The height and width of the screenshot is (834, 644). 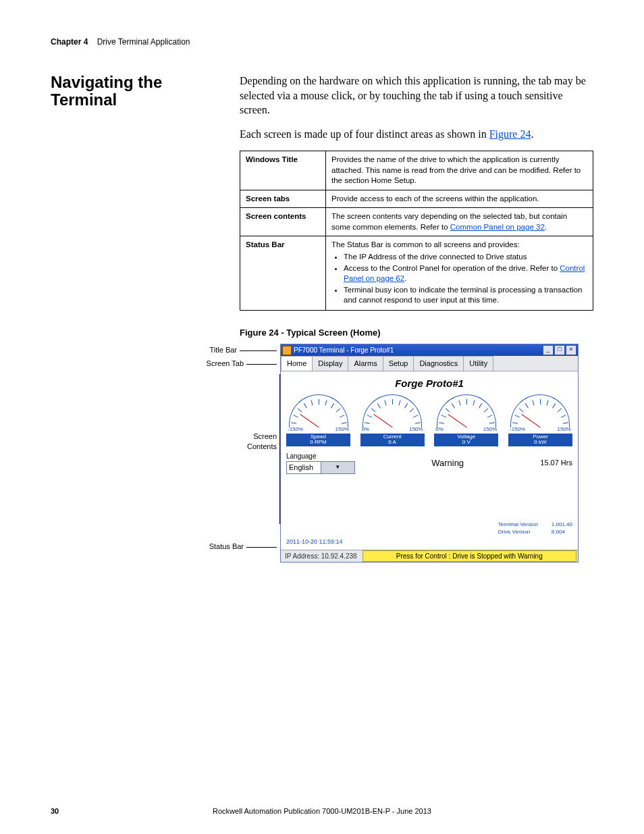 What do you see at coordinates (417, 96) in the screenshot?
I see `intro-para-1: Depending on the hardware on which this …` at bounding box center [417, 96].